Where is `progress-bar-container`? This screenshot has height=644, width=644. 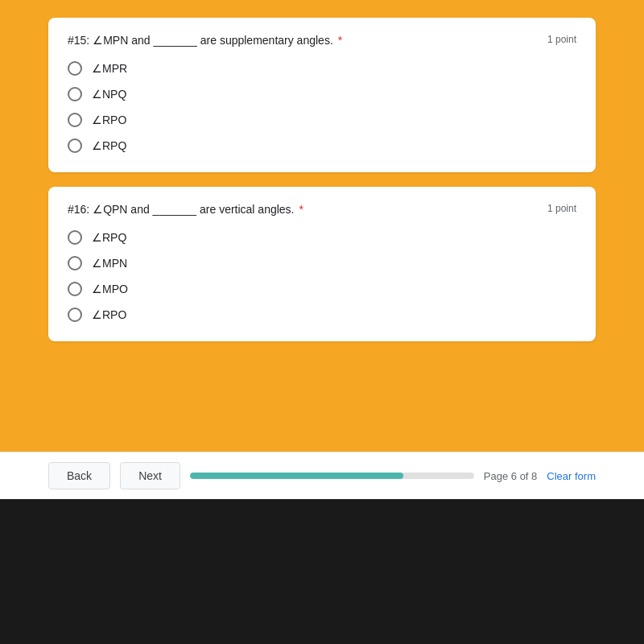 progress-bar-container is located at coordinates (332, 476).